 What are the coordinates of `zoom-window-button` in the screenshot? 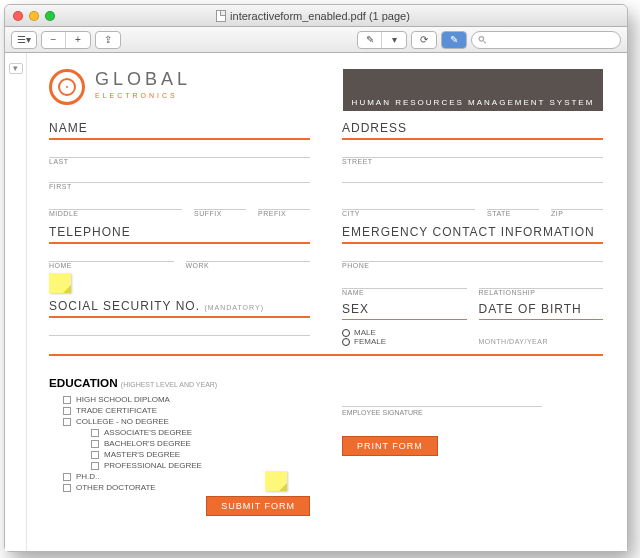 It's located at (50, 16).